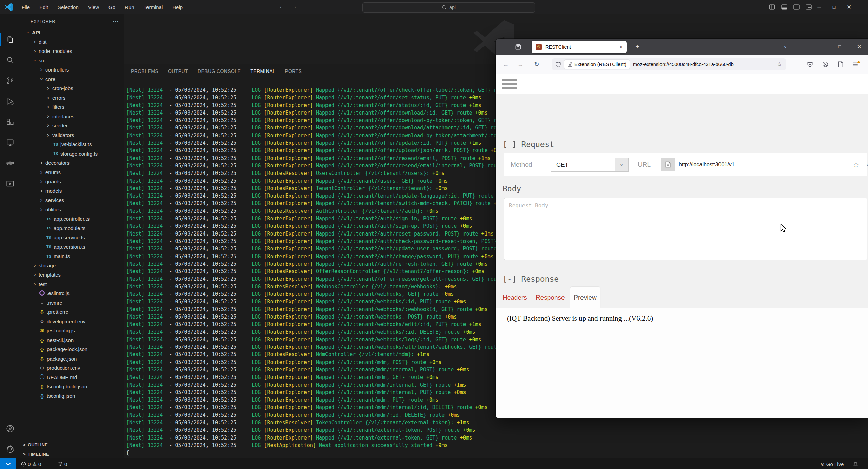 This screenshot has height=469, width=868. Describe the element at coordinates (859, 47) in the screenshot. I see `browser-close-icon: ×` at that location.